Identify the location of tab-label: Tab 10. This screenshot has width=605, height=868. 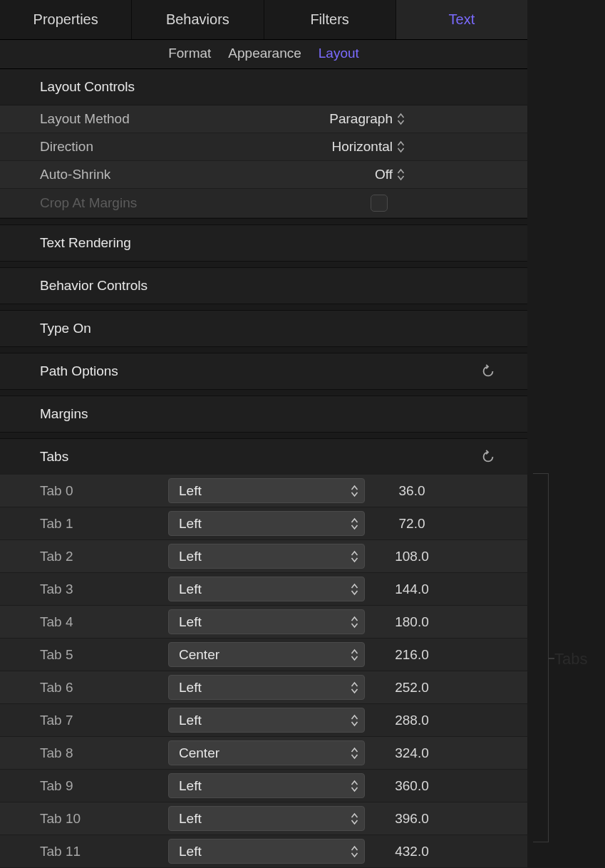
(104, 819).